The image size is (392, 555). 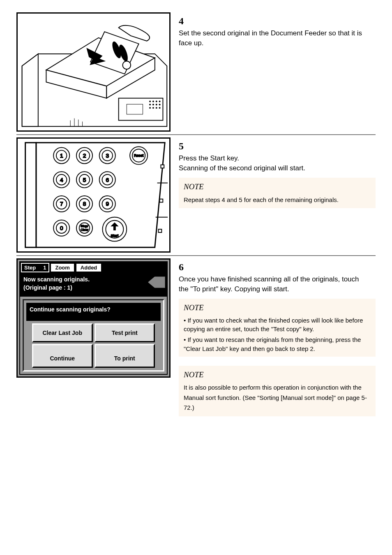 What do you see at coordinates (94, 72) in the screenshot?
I see `figure-feeder` at bounding box center [94, 72].